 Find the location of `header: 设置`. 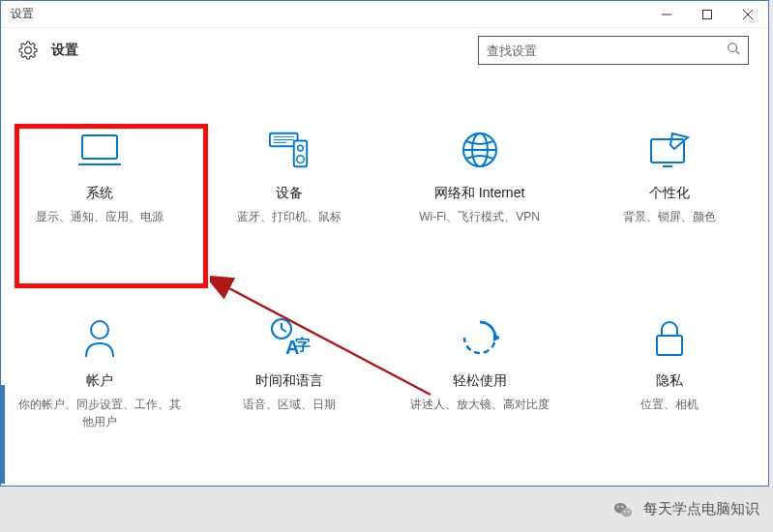

header: 设置 is located at coordinates (385, 50).